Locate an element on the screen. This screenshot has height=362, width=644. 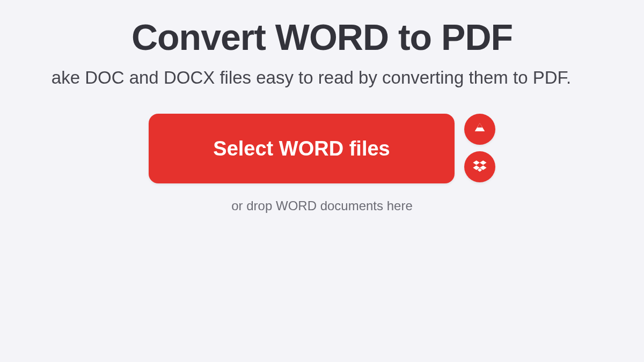
page-subtitle: ake DOC and DOCX files easy to read by c… is located at coordinates (322, 78).